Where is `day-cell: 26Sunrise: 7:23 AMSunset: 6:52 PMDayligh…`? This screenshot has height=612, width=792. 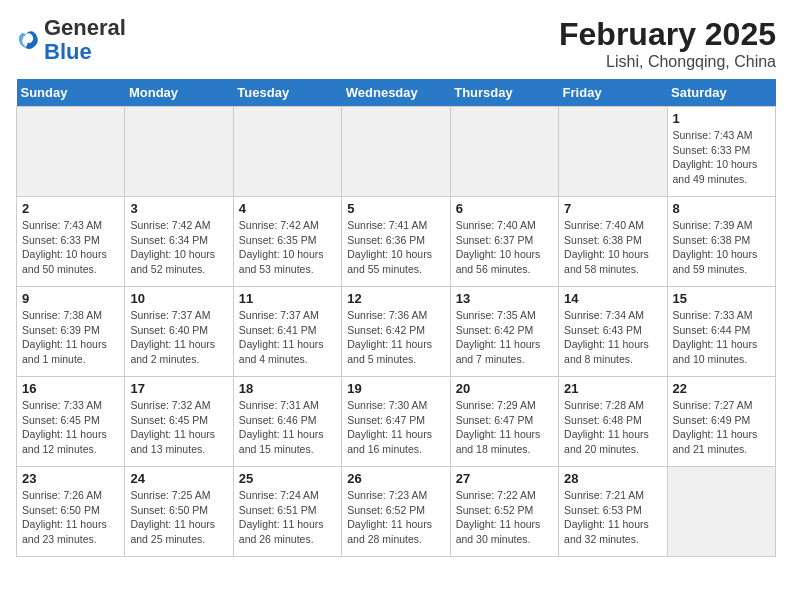 day-cell: 26Sunrise: 7:23 AMSunset: 6:52 PMDayligh… is located at coordinates (396, 512).